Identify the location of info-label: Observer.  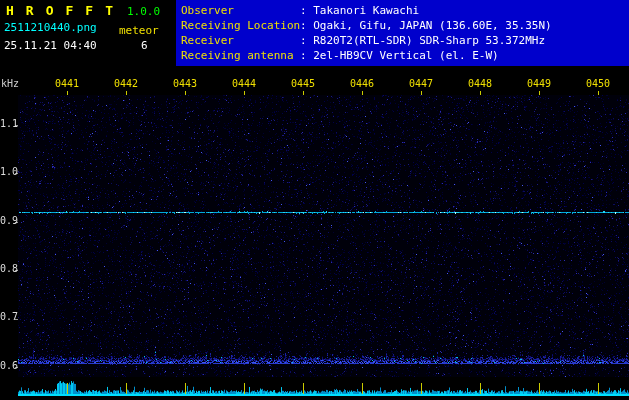
(240, 10).